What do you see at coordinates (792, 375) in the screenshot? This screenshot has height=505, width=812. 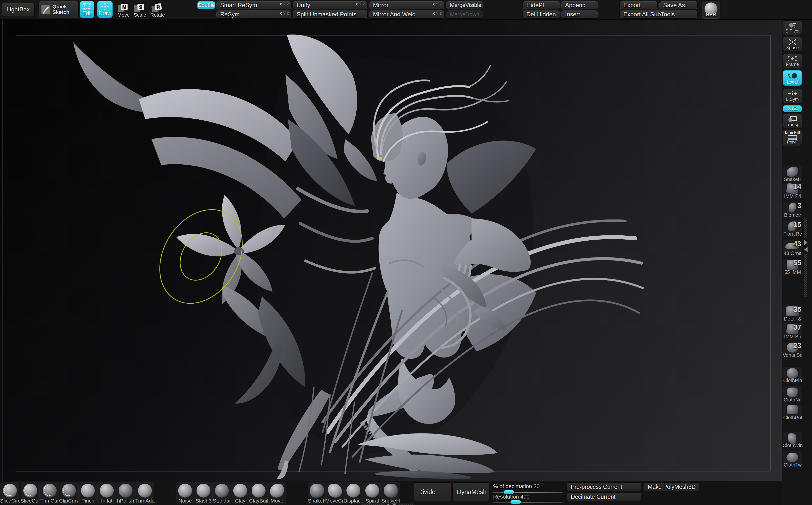 I see `subtool-thumb-clothpin: ClothPin` at bounding box center [792, 375].